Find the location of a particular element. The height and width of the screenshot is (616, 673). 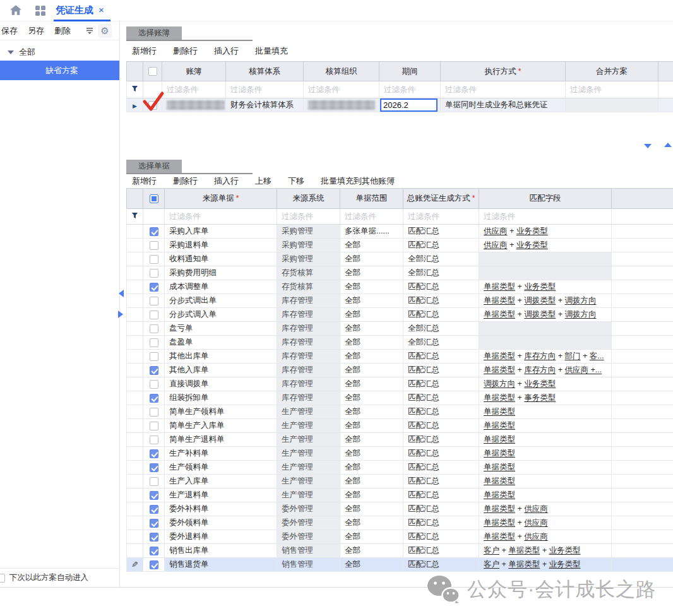

filter-input-gl_method: 过滤条件 is located at coordinates (441, 217).